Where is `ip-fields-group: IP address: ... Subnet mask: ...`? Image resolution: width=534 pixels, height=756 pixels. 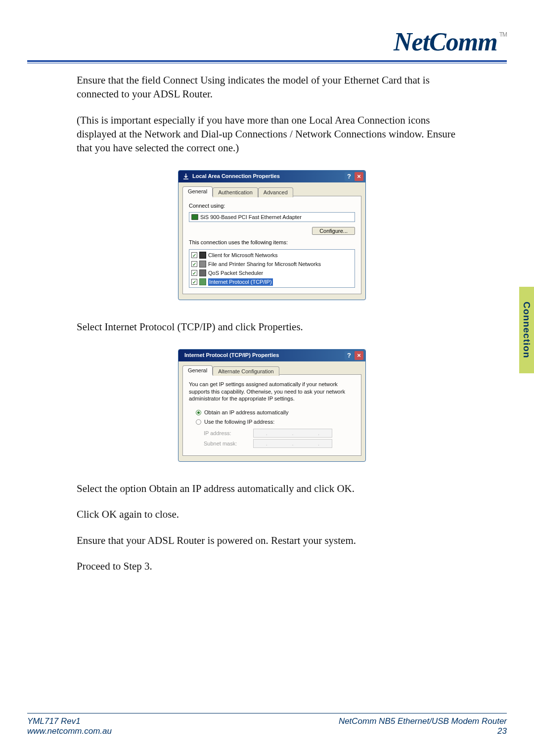 ip-fields-group: IP address: ... Subnet mask: ... is located at coordinates (279, 438).